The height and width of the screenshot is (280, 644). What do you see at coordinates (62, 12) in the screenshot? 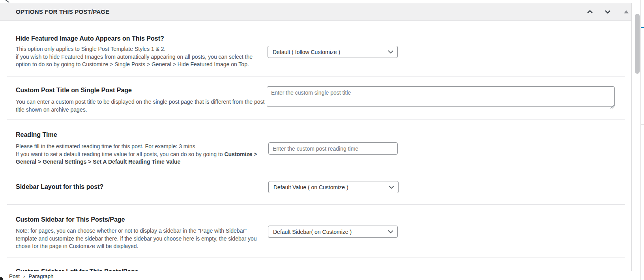
I see `meta-box-title: OPTIONS FOR THIS POST/PAGE` at bounding box center [62, 12].